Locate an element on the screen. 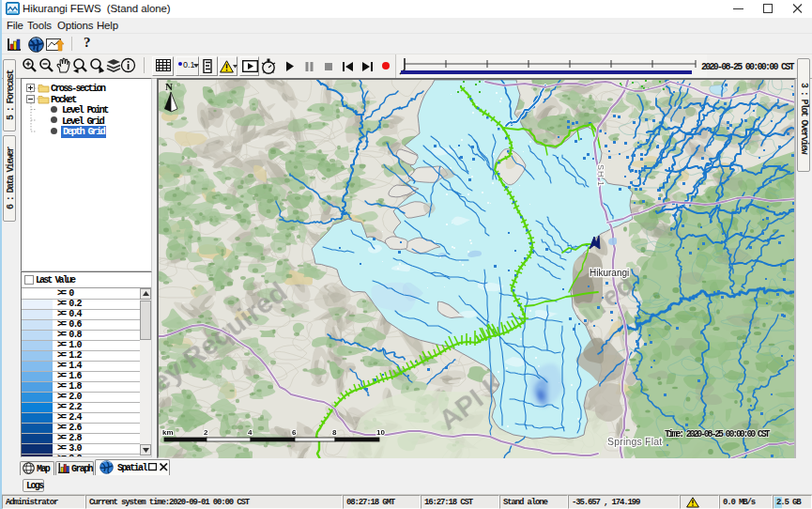 This screenshot has width=812, height=509. svg-text: SH 1 is located at coordinates (601, 176).